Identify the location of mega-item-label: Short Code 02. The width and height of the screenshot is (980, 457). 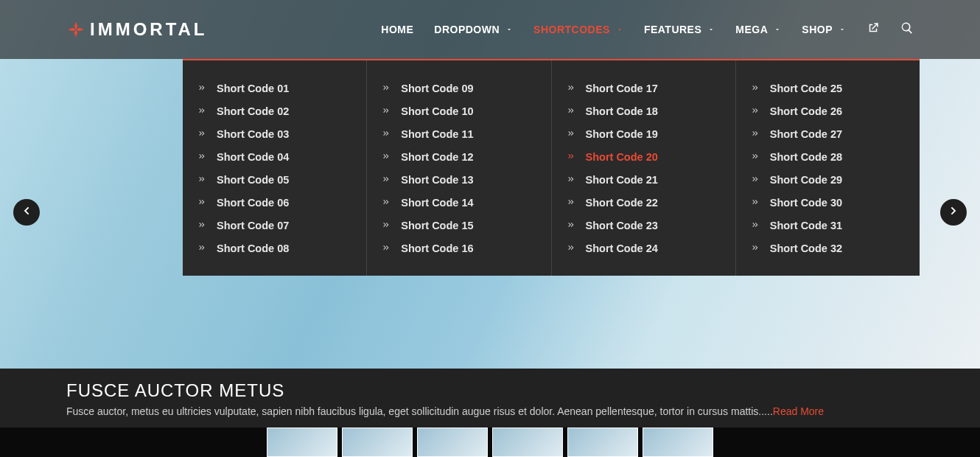
(253, 111).